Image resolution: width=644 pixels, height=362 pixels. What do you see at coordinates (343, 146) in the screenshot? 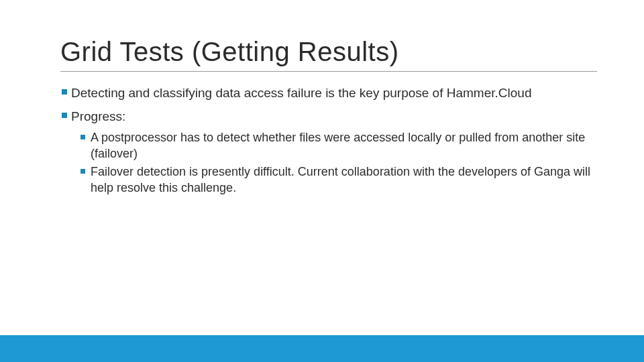
I see `sub-bullet-text: A postprocessor has to detect whether fi…` at bounding box center [343, 146].